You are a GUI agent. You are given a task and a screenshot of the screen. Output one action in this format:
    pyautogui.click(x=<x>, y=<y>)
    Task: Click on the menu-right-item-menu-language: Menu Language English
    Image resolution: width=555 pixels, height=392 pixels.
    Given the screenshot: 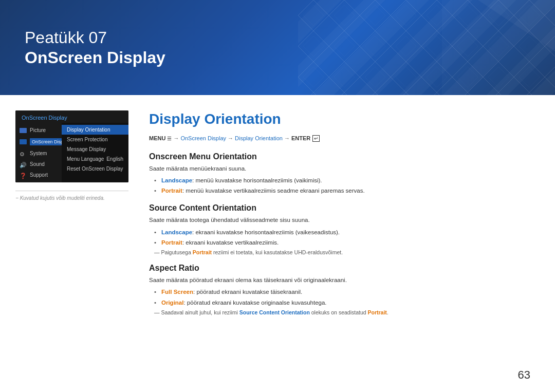 What is the action you would take?
    pyautogui.click(x=95, y=159)
    